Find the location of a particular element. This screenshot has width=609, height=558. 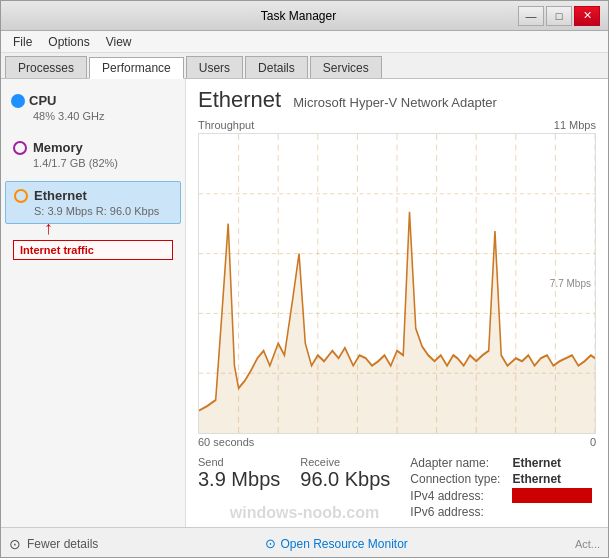

bottom-left-label: 60 seconds is located at coordinates (226, 442).